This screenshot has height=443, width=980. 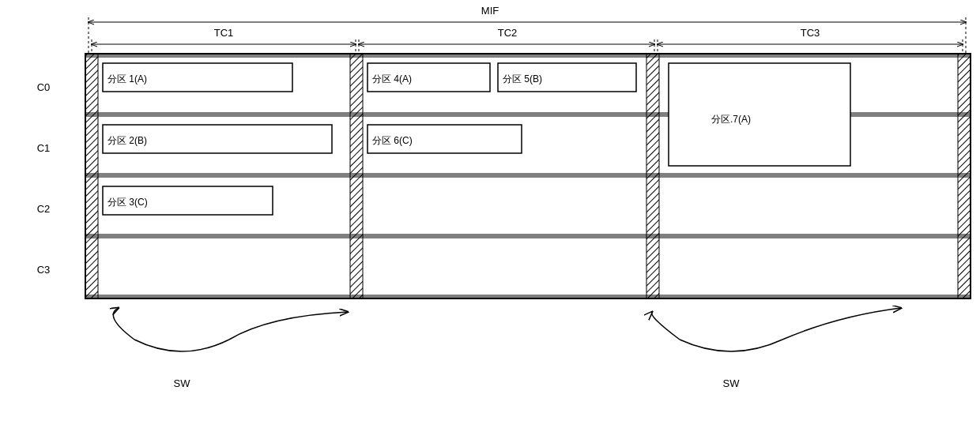 What do you see at coordinates (44, 208) in the screenshot?
I see `svg-text: C2` at bounding box center [44, 208].